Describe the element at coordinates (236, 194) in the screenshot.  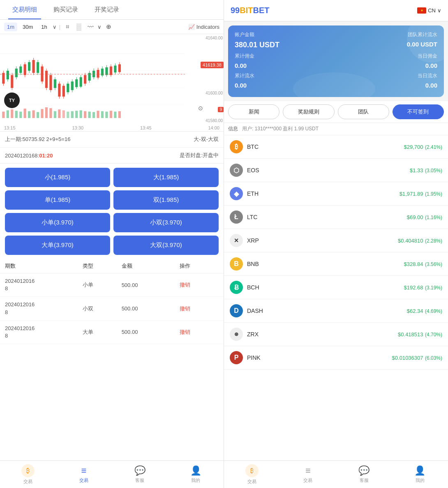
I see `eth-icon: ◆` at that location.